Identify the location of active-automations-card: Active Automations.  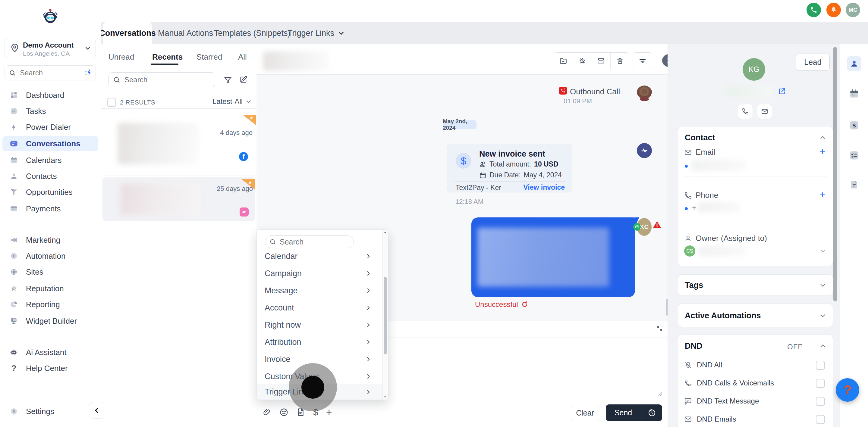
(755, 315).